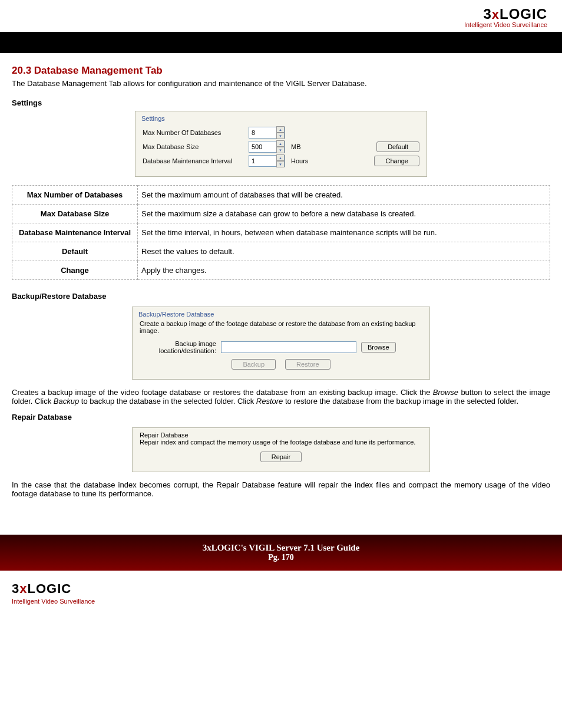  I want to click on table-label: Database Maintenance Interval, so click(75, 233).